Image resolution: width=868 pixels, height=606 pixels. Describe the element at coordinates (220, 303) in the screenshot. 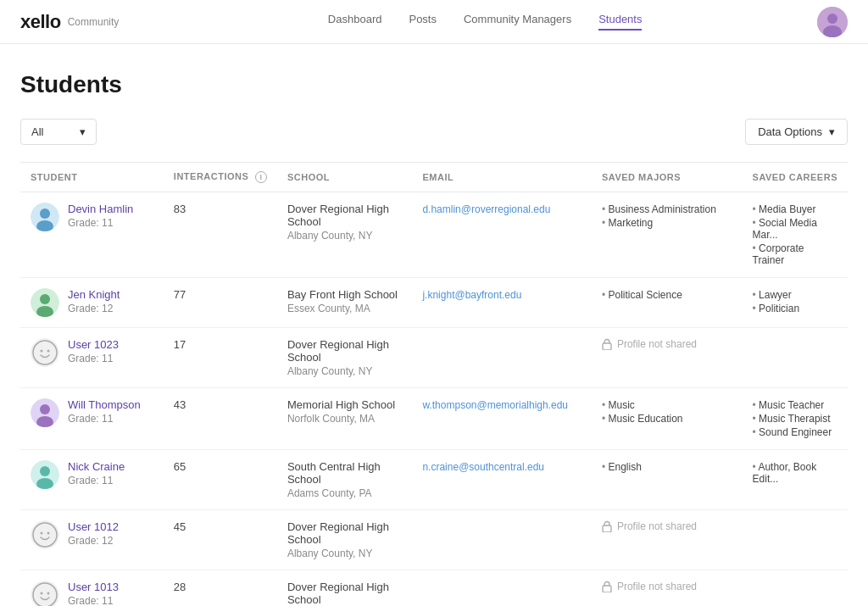

I see `interactions-cell: 77` at that location.